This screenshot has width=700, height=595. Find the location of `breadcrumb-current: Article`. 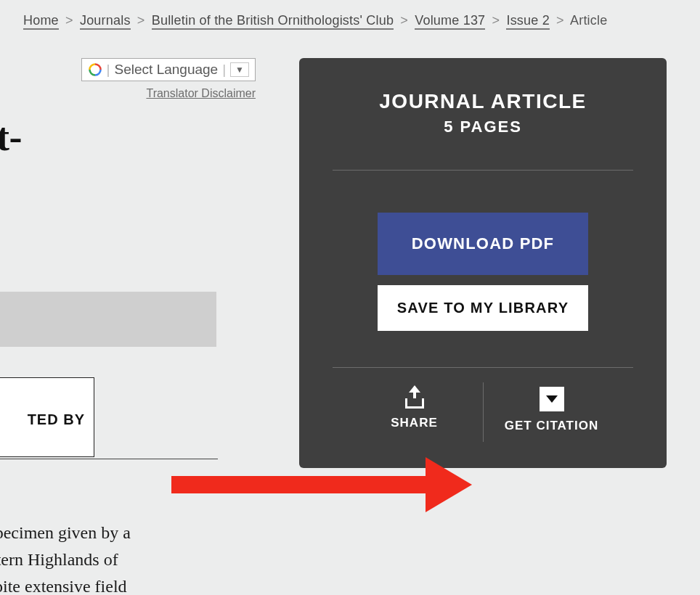

breadcrumb-current: Article is located at coordinates (588, 20).